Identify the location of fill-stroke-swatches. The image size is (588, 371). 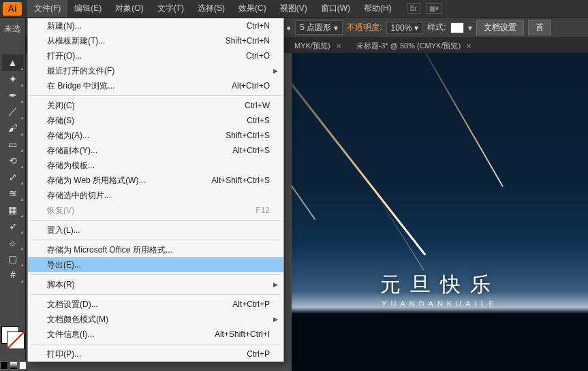
(13, 338).